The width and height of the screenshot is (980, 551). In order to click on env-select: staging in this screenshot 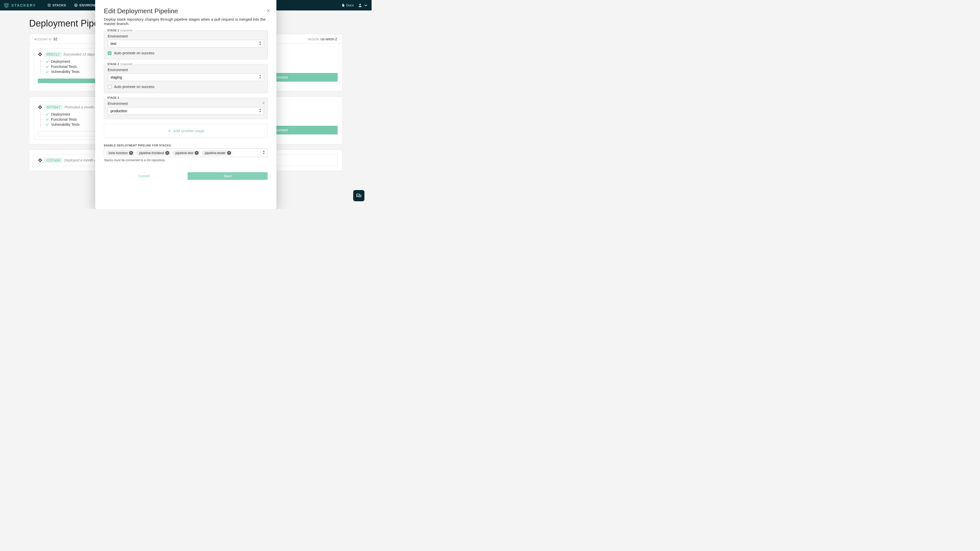, I will do `click(186, 77)`.